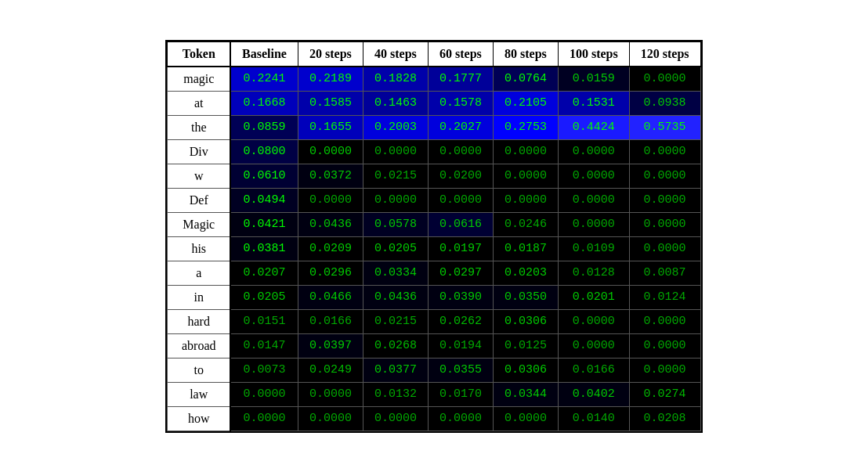 The width and height of the screenshot is (868, 472). Describe the element at coordinates (461, 103) in the screenshot. I see `cell-1-3: 0.1578` at that location.